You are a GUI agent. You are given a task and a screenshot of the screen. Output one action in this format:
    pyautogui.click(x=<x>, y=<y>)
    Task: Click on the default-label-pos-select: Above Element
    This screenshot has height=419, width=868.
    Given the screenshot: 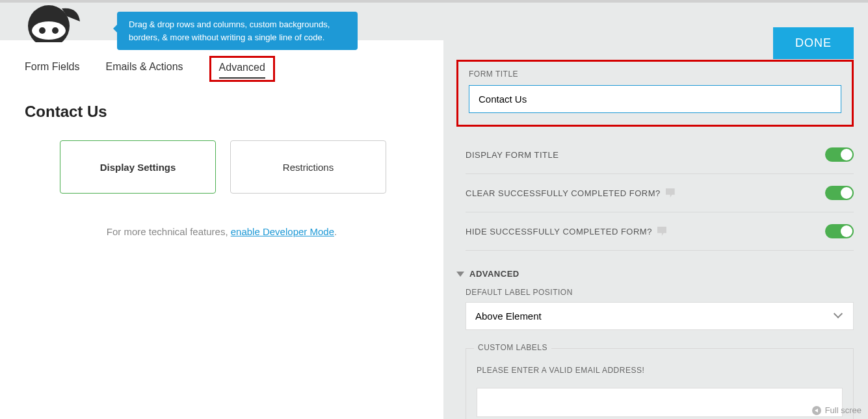 What is the action you would take?
    pyautogui.click(x=659, y=316)
    